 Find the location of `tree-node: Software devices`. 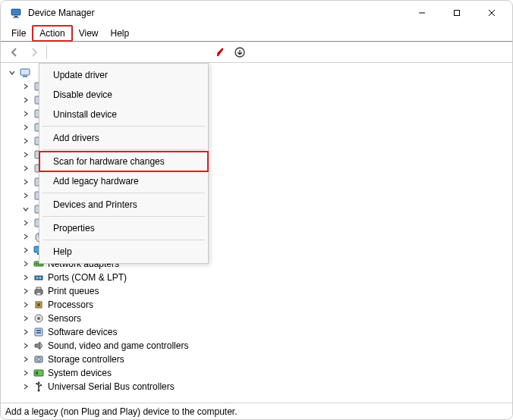

tree-node: Software devices is located at coordinates (256, 332).